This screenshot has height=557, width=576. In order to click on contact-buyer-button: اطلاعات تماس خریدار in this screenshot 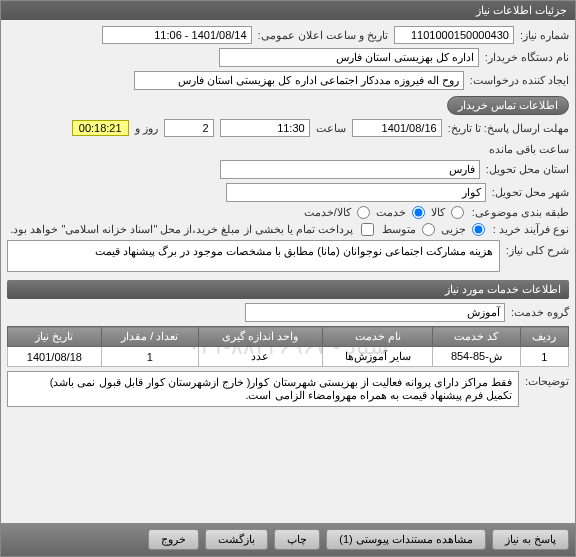, I will do `click(508, 106)`.